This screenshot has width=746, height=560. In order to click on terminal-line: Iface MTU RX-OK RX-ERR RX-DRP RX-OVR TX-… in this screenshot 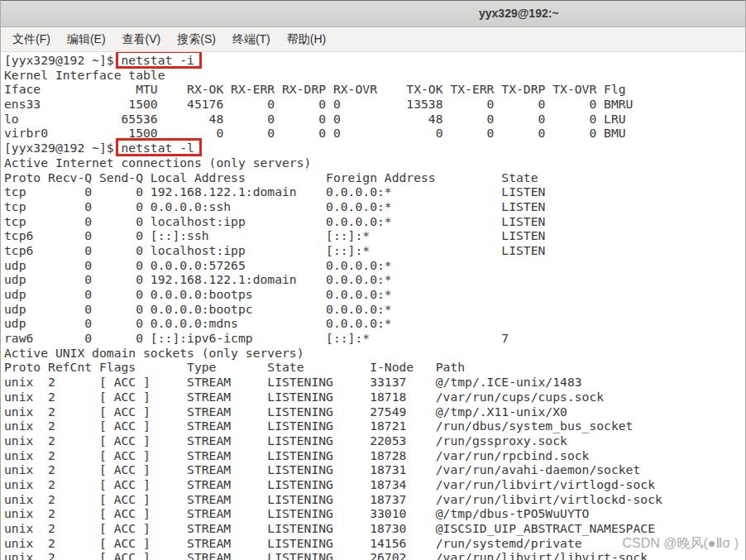, I will do `click(375, 89)`.